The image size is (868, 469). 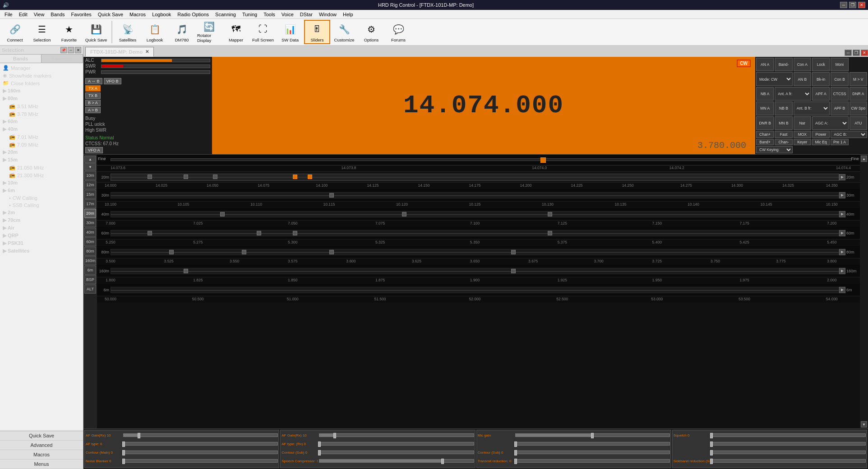 I want to click on sidebar-subitem-cw: • CW Calling, so click(x=42, y=198).